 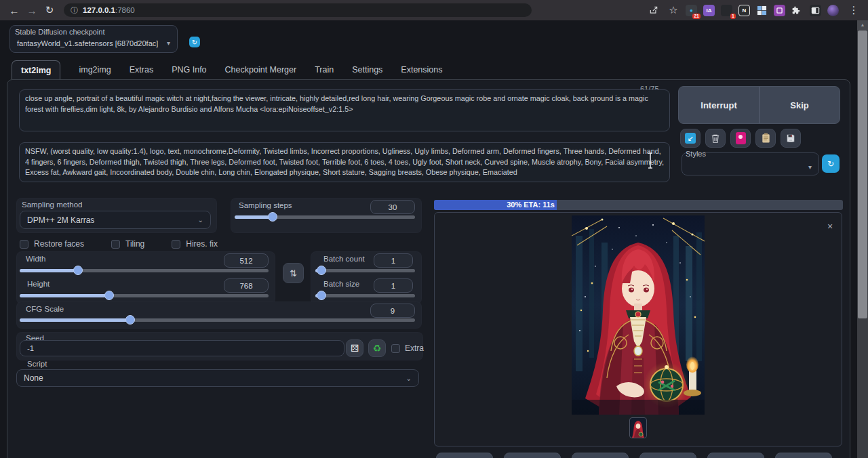 I want to click on close-gallery-icon: ×, so click(x=830, y=226).